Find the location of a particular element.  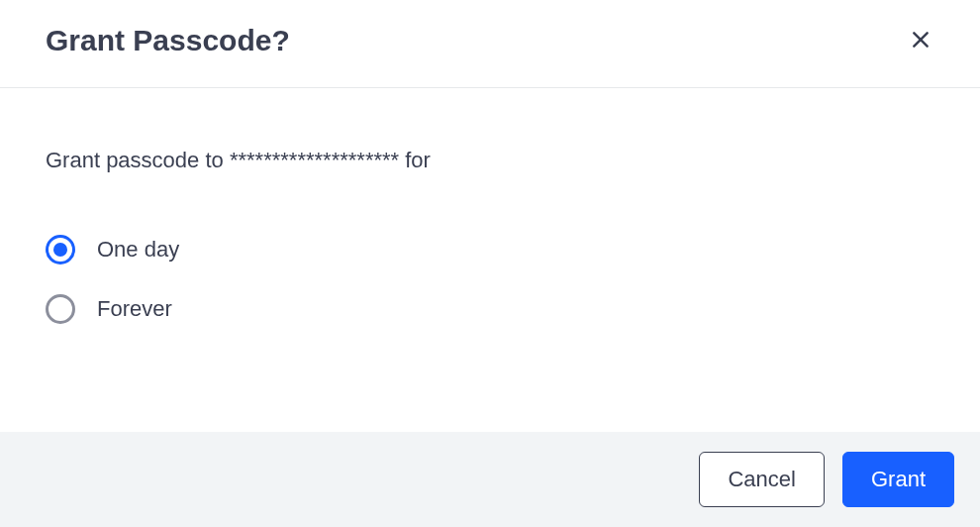

cancel-button: Cancel is located at coordinates (761, 479).